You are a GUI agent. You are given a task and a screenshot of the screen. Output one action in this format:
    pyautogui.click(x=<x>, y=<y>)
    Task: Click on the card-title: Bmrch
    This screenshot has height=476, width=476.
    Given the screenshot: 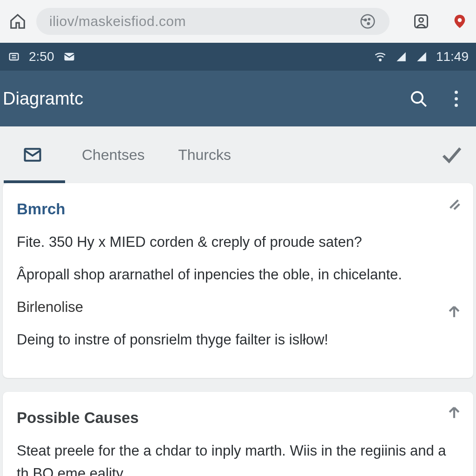 What is the action you would take?
    pyautogui.click(x=238, y=209)
    